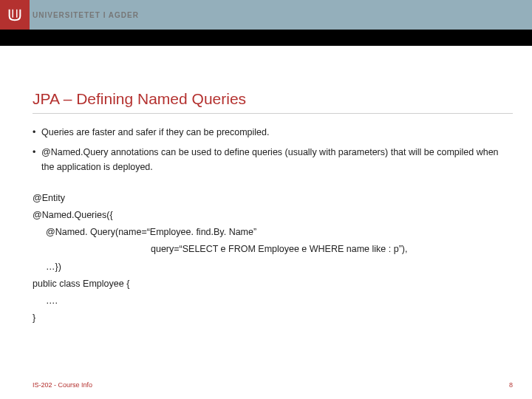 The height and width of the screenshot is (399, 532). I want to click on slide-title: JPA – Defining Named Queries, so click(267, 99).